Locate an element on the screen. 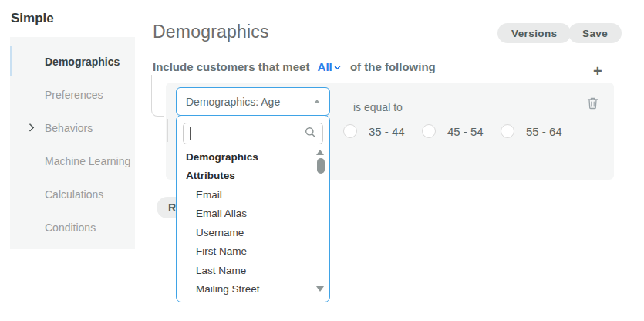 The image size is (644, 321). save-button: Save is located at coordinates (595, 33).